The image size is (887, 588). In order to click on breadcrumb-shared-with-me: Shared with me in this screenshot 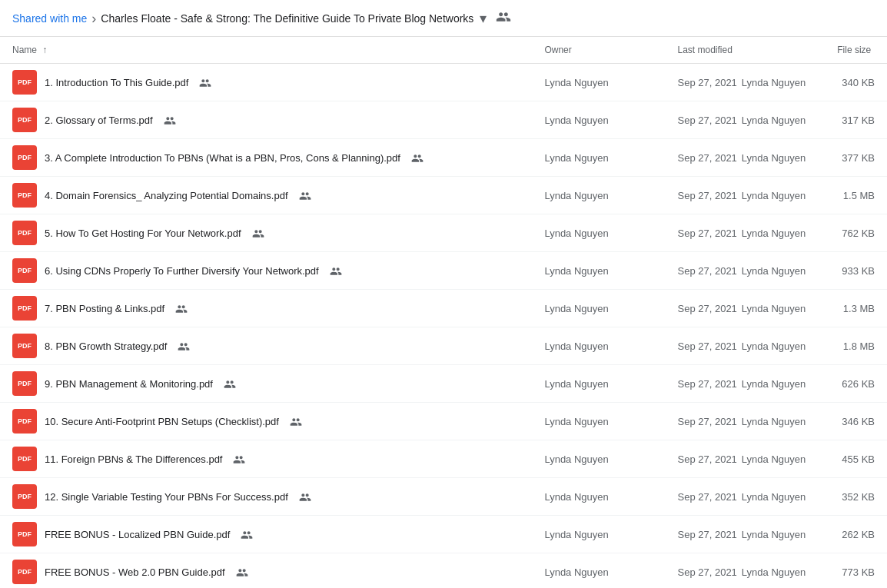, I will do `click(49, 18)`.